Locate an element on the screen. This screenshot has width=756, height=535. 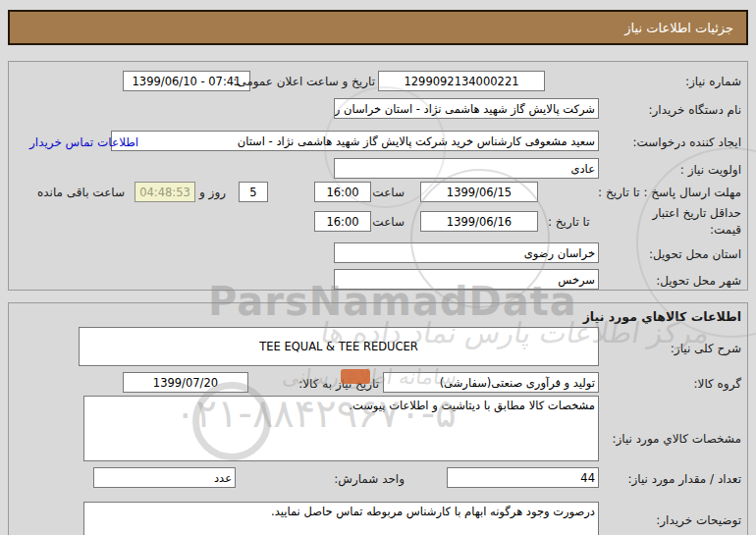
delivery-province-field: خراسان رضوی is located at coordinates (466, 253).